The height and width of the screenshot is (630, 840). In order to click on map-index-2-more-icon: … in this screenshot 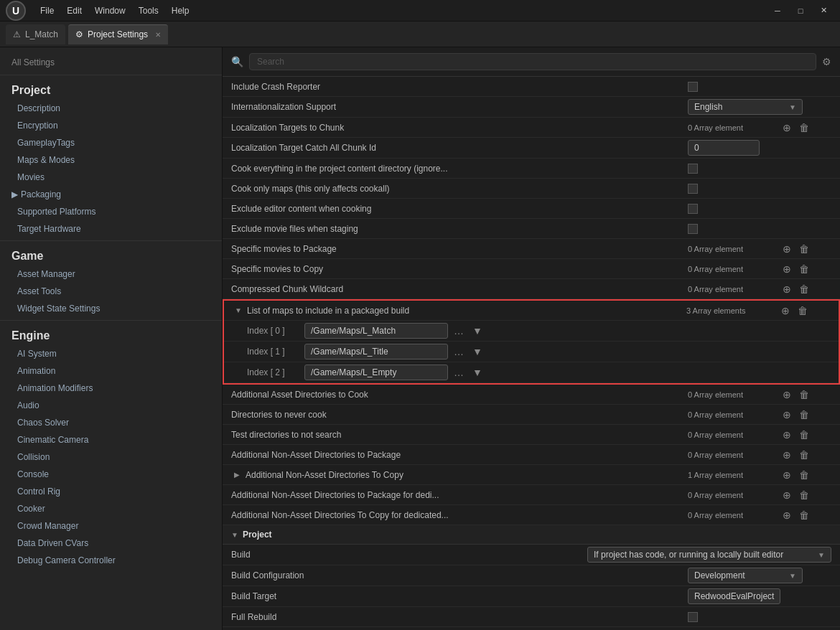, I will do `click(459, 372)`.